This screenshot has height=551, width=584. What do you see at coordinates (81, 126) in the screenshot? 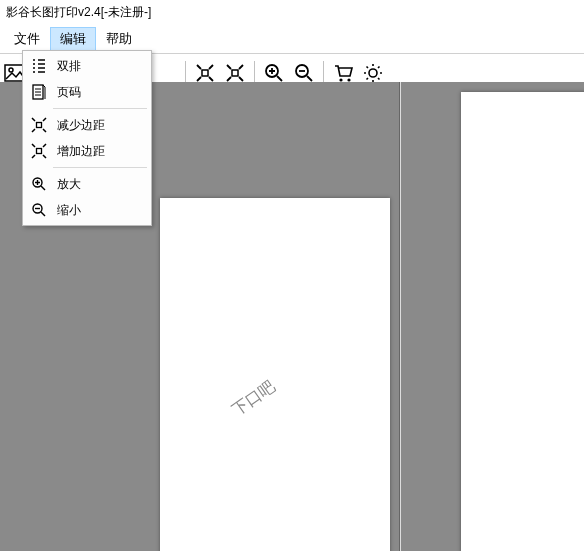
I see `menu-item-label: 减少边距` at bounding box center [81, 126].